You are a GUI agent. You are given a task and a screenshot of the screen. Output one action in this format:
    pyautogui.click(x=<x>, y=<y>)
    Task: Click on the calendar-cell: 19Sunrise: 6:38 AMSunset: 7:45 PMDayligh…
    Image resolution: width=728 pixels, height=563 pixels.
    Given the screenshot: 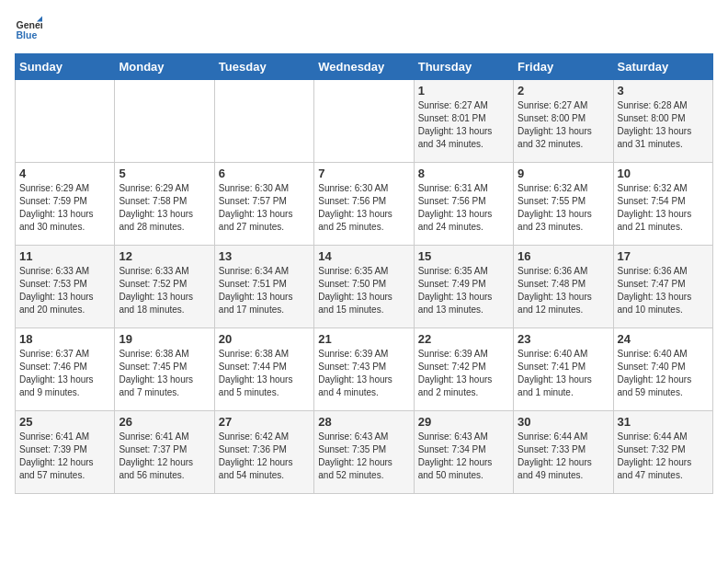 What is the action you would take?
    pyautogui.click(x=165, y=370)
    